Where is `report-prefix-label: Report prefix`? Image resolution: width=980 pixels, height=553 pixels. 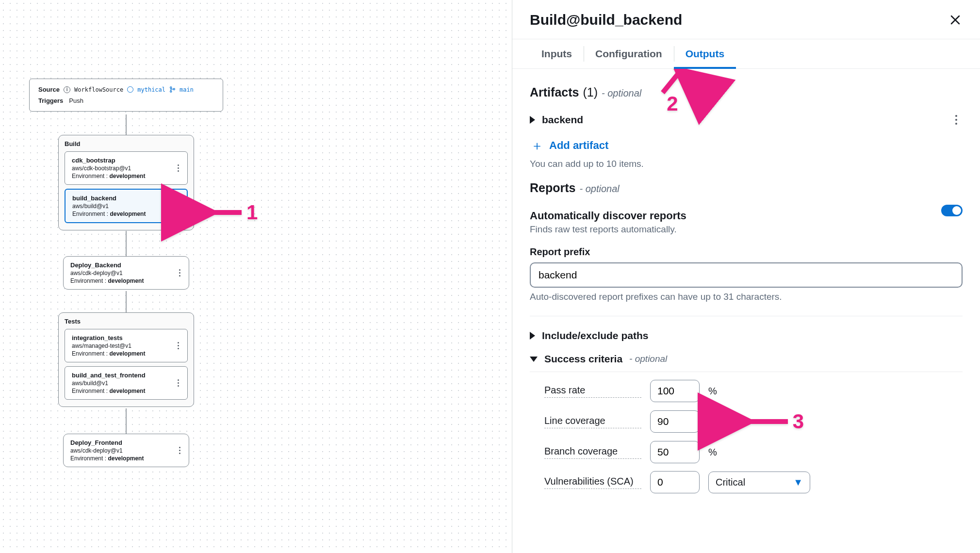 report-prefix-label: Report prefix is located at coordinates (746, 252).